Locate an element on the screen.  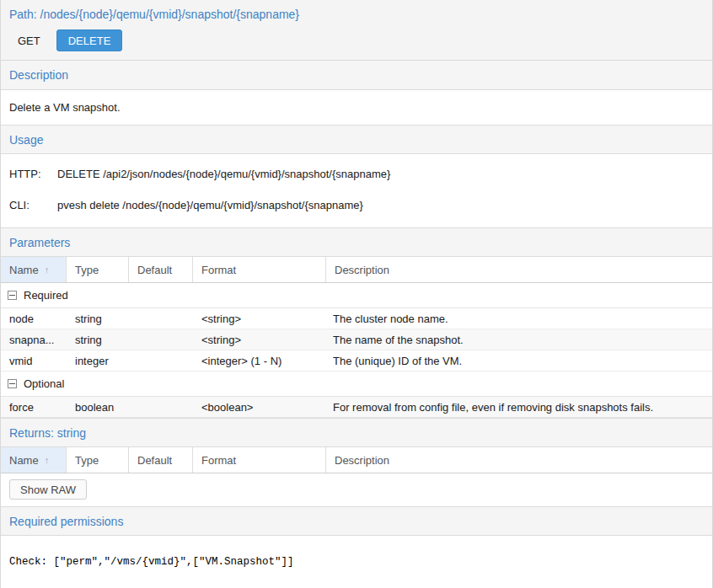
description-text: Delete a VM snapshot. is located at coordinates (356, 108).